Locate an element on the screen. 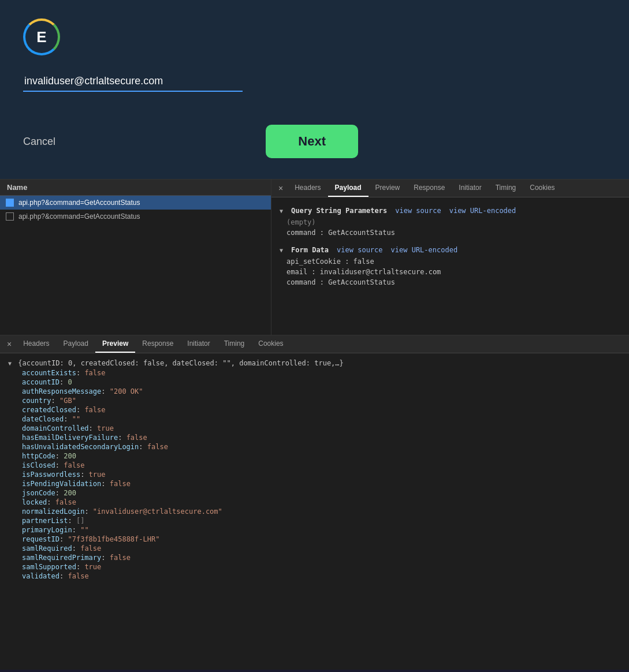 The image size is (629, 672). param-key: command is located at coordinates (302, 282).